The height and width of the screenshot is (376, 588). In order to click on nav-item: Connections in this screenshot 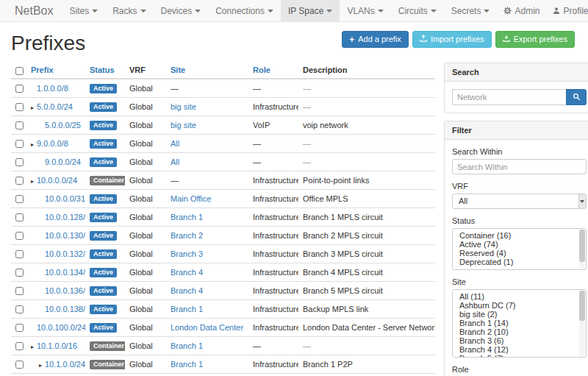, I will do `click(244, 10)`.